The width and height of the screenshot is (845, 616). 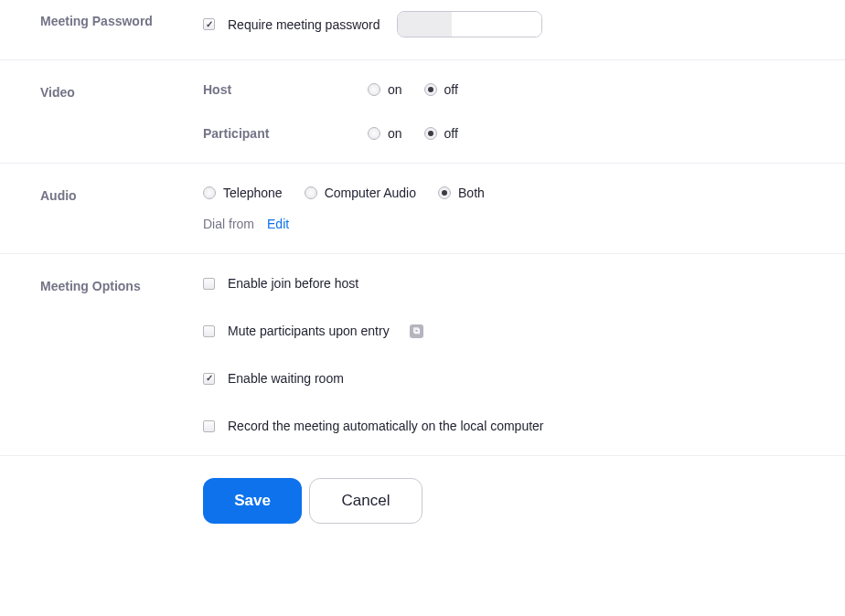 What do you see at coordinates (424, 24) in the screenshot?
I see `password-input-prefix` at bounding box center [424, 24].